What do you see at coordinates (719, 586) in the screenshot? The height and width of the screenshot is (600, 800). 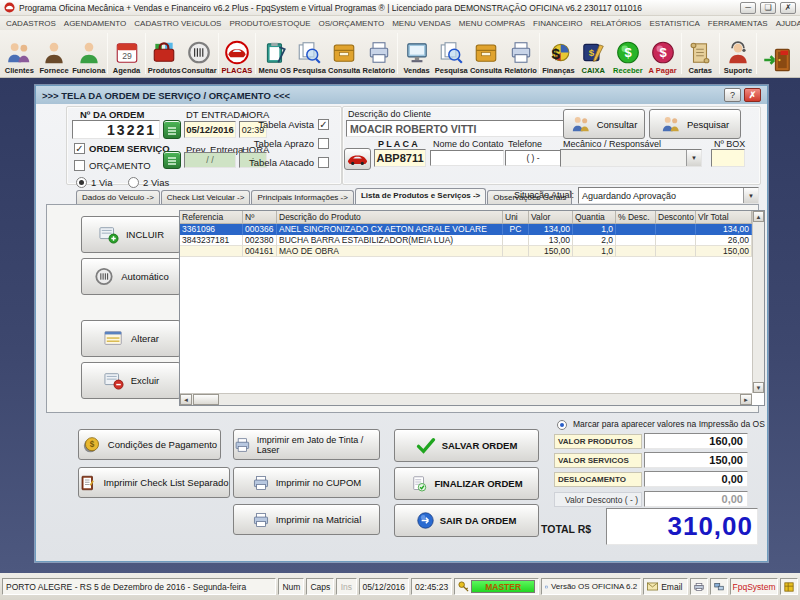 I see `status-network-button` at bounding box center [719, 586].